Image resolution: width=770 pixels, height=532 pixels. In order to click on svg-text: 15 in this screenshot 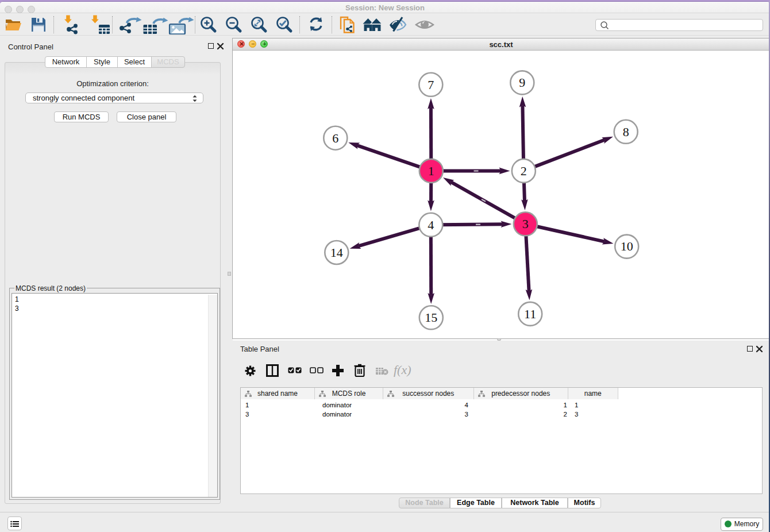, I will do `click(431, 317)`.